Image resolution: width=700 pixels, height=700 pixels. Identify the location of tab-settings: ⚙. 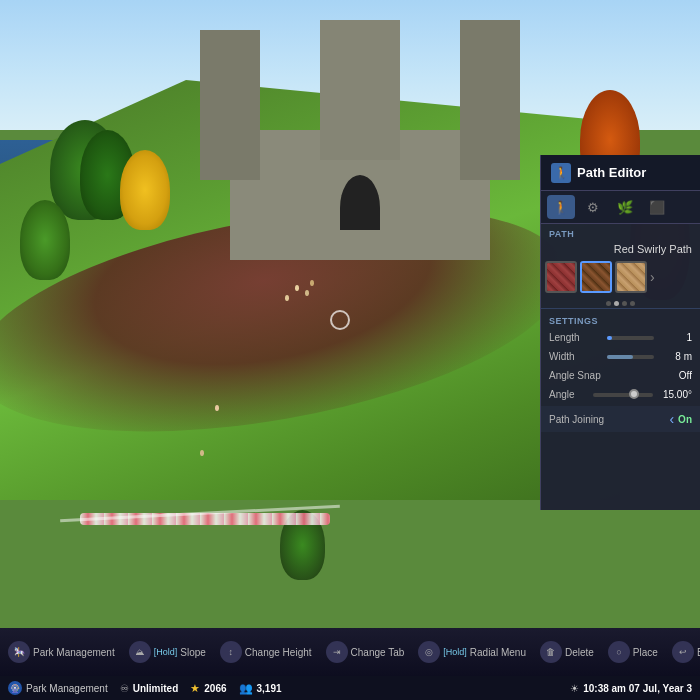
(593, 207).